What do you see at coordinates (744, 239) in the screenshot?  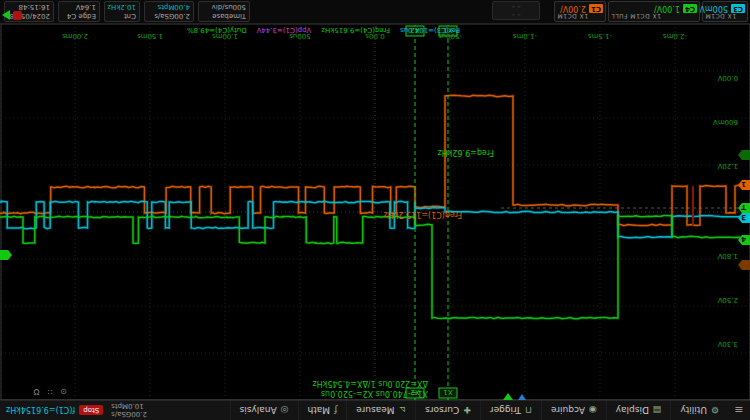 I see `channel-marker-label: 4` at bounding box center [744, 239].